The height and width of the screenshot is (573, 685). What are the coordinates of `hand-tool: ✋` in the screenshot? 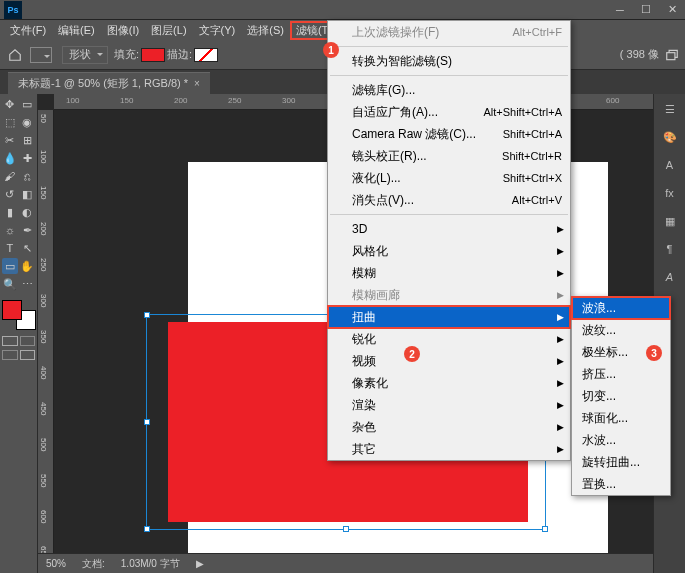 It's located at (28, 266).